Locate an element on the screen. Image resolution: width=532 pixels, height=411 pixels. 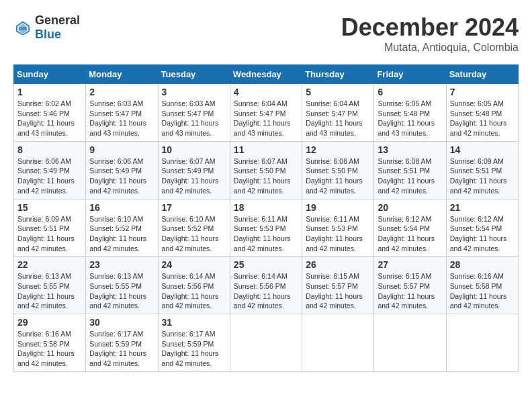
logo-icon: GB is located at coordinates (23, 28).